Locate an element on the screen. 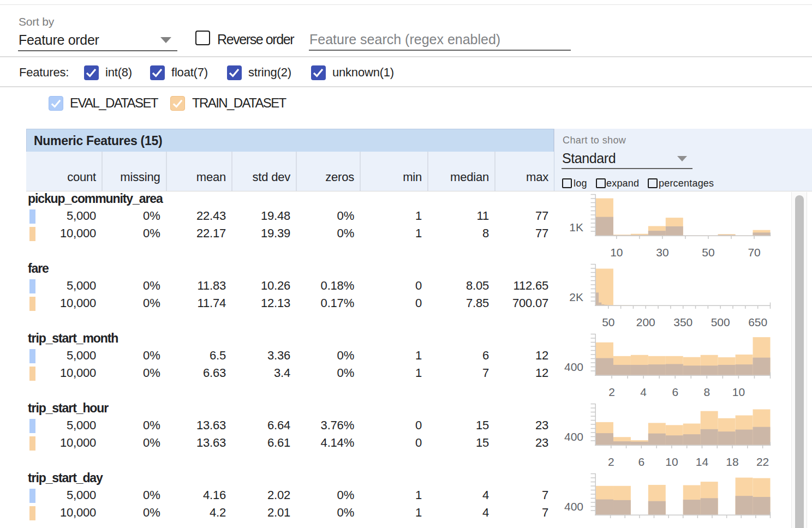  x-axis-tick-label: 200 is located at coordinates (646, 322).